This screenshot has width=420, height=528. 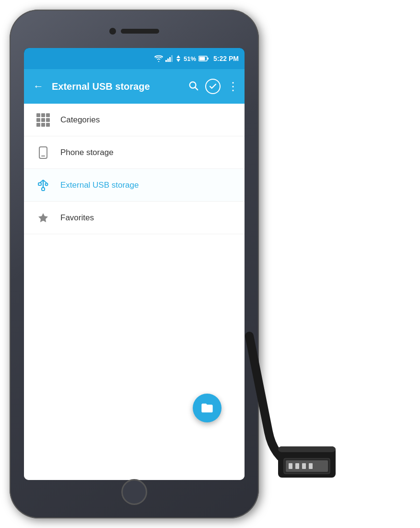 What do you see at coordinates (117, 86) in the screenshot?
I see `app-title: External USB storage` at bounding box center [117, 86].